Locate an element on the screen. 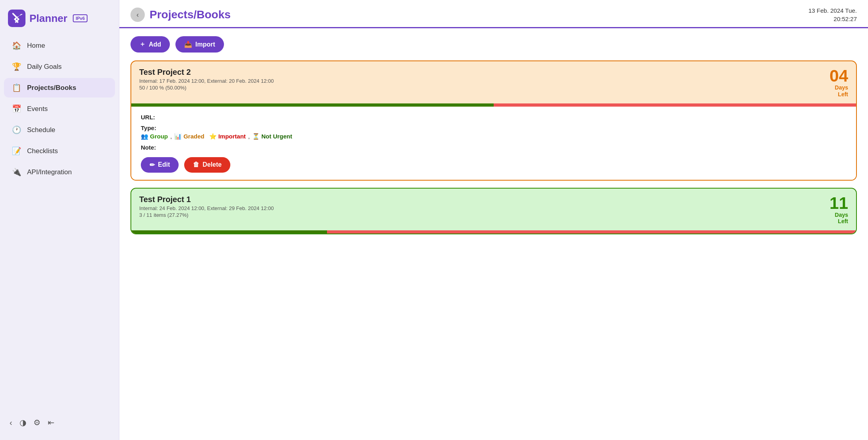 This screenshot has width=868, height=440. days-left-2: 04 DaysLeft is located at coordinates (839, 83).